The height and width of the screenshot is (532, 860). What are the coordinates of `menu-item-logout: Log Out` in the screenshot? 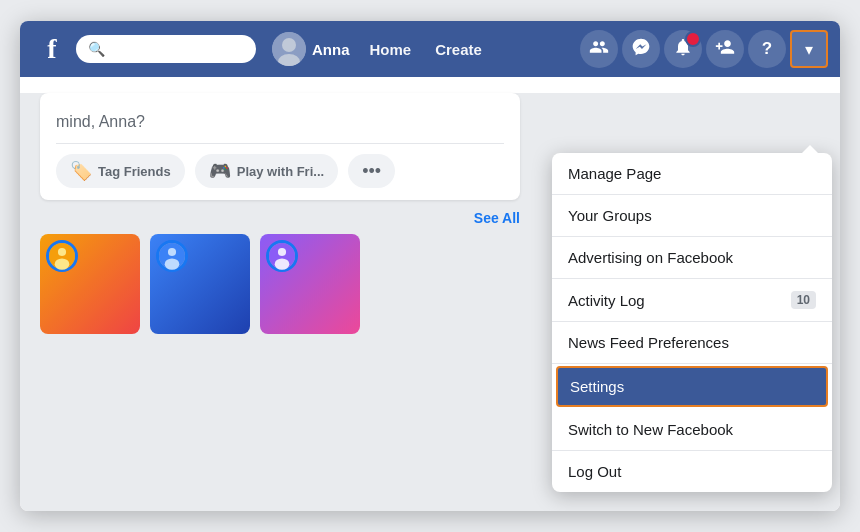 It's located at (692, 472).